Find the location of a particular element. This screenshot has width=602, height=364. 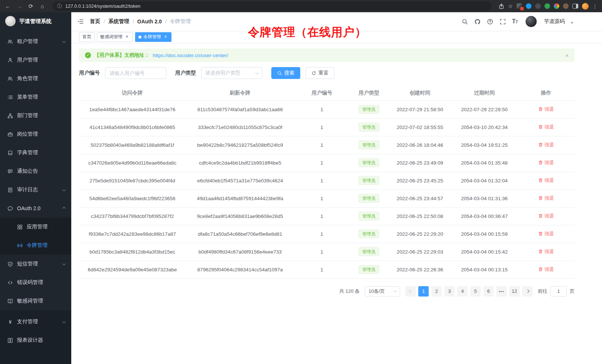

goto-page-input is located at coordinates (559, 291).